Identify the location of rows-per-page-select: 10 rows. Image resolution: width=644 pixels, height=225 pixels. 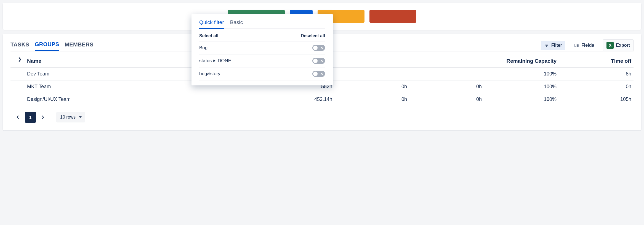
(71, 117).